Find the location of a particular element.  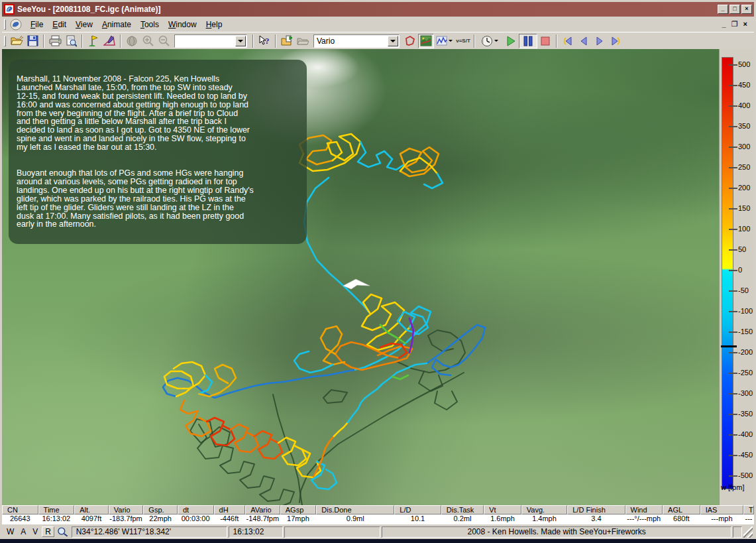

menu-file: File is located at coordinates (37, 25).